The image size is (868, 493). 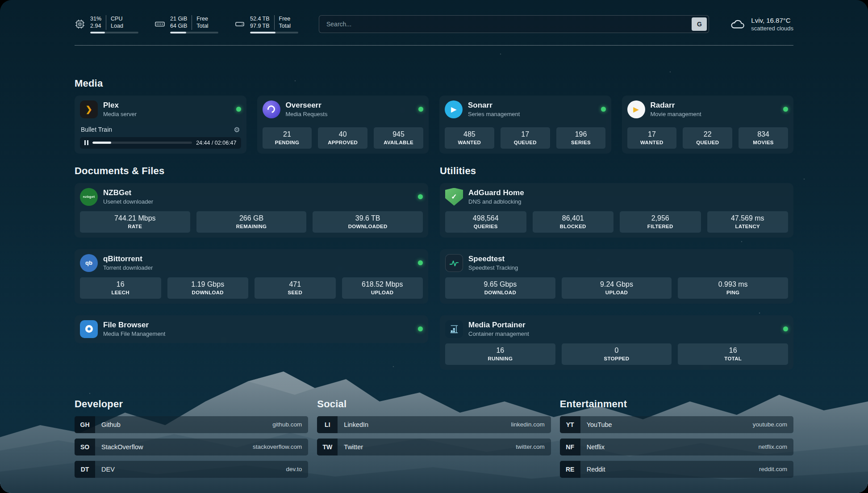 What do you see at coordinates (617, 288) in the screenshot?
I see `stat-upload: 9.24 Gbps UPLOAD` at bounding box center [617, 288].